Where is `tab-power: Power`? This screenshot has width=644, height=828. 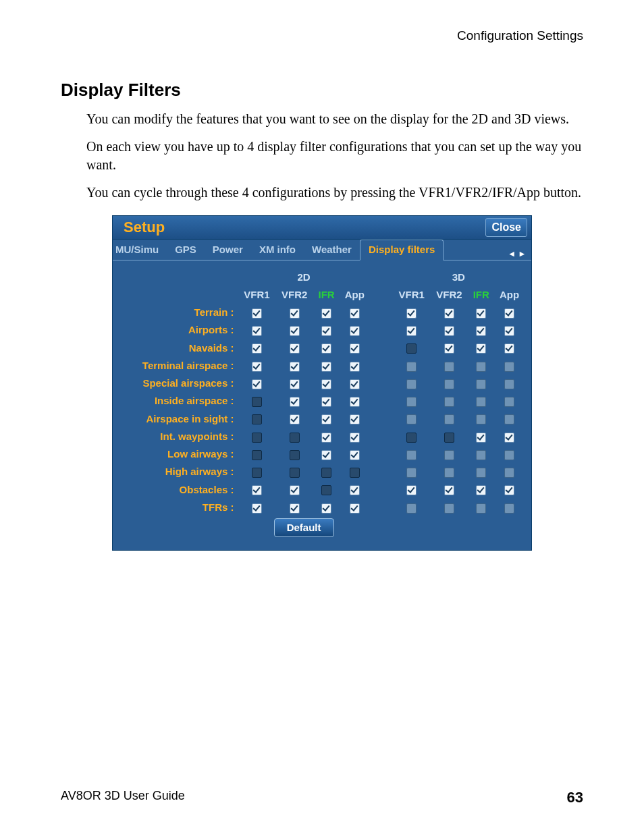
tab-power: Power is located at coordinates (228, 250).